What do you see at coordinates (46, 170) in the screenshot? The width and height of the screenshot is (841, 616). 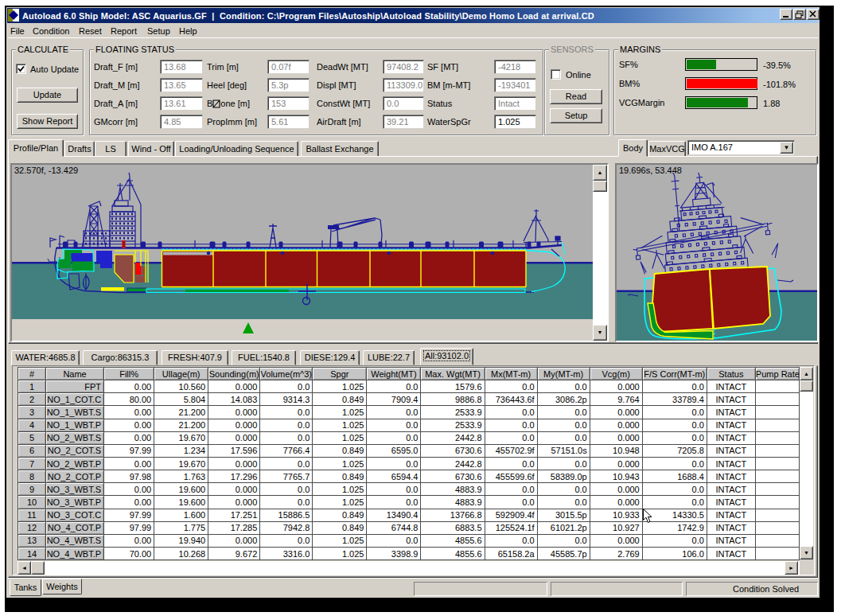 I see `svg-text: 32.570f, -13.429` at bounding box center [46, 170].